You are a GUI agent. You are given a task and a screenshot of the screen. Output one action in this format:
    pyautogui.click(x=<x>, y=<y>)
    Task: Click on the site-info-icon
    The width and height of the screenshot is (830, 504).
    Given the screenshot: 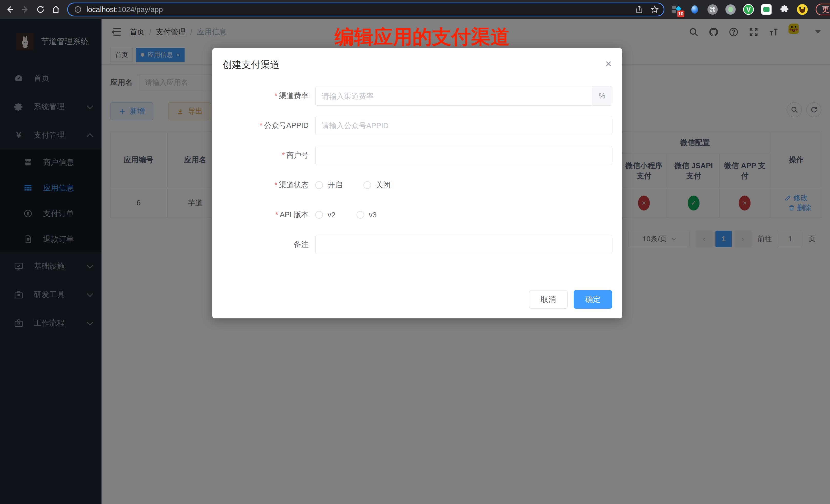 What is the action you would take?
    pyautogui.click(x=78, y=9)
    